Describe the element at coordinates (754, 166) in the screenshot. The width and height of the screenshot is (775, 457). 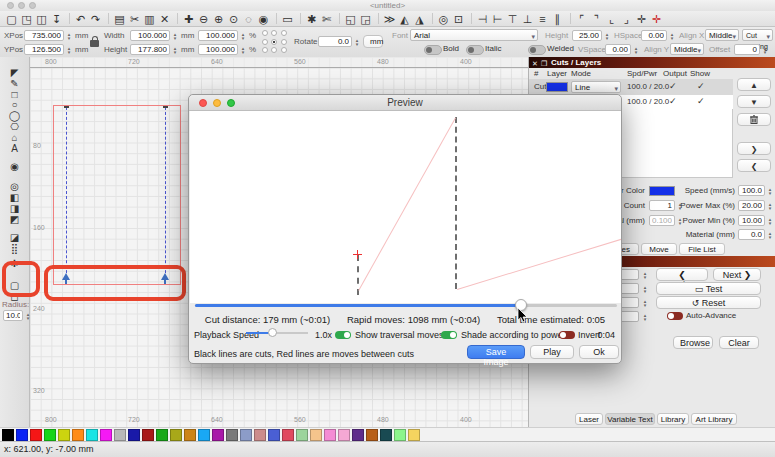
I see `layer-panel-prev-button: ❮` at that location.